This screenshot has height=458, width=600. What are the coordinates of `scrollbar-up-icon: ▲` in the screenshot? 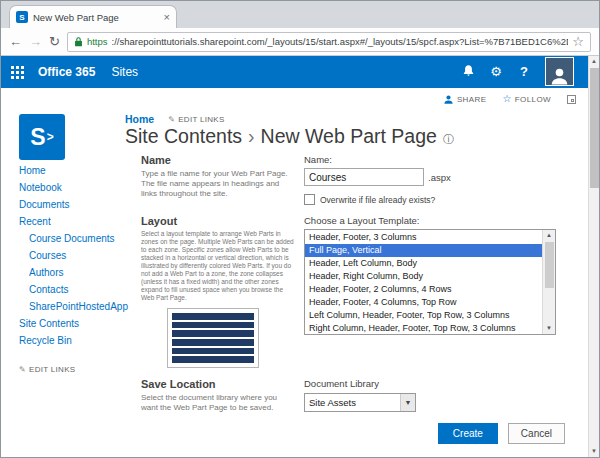 It's located at (594, 62).